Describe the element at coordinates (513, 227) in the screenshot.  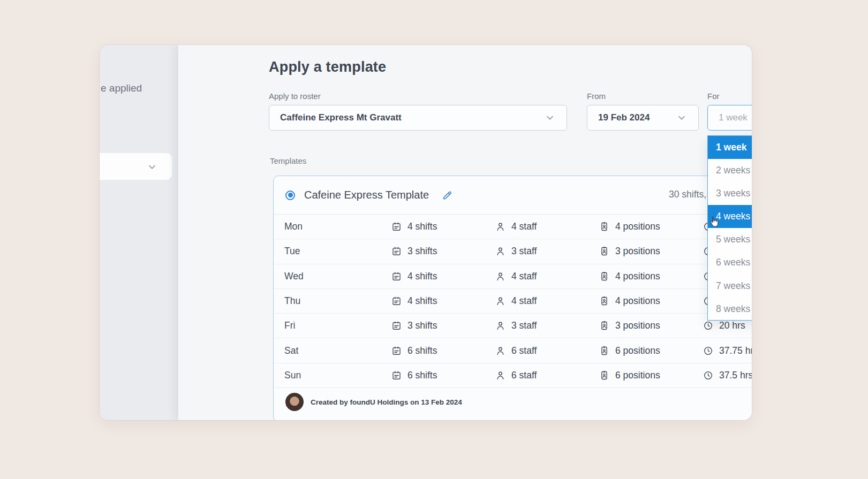
I see `table-row-mon: Mon 4 shifts 4 staff 4 positions` at that location.